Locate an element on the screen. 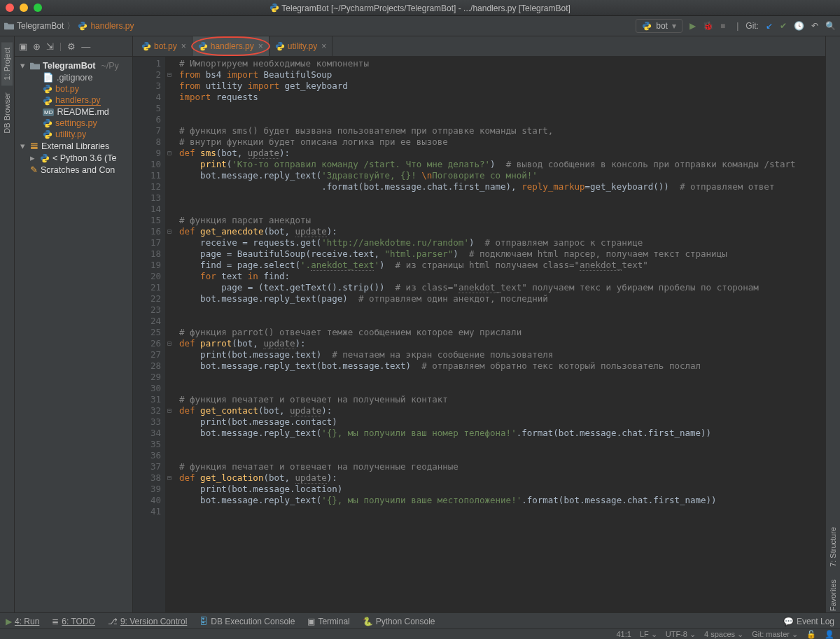 Image resolution: width=840 pixels, height=639 pixels. select-opened-file-icon: ⊕ is located at coordinates (36, 46).